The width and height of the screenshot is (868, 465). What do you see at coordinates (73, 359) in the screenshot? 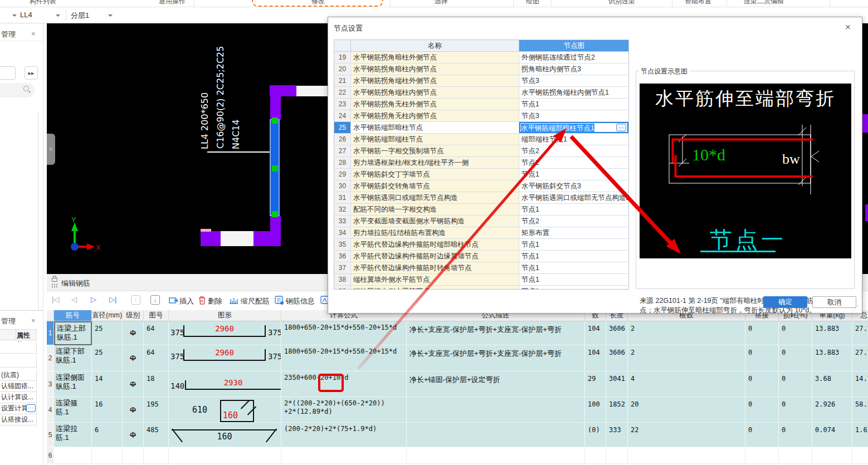
I see `cell-name: 连梁下部纵筋.1` at bounding box center [73, 359].